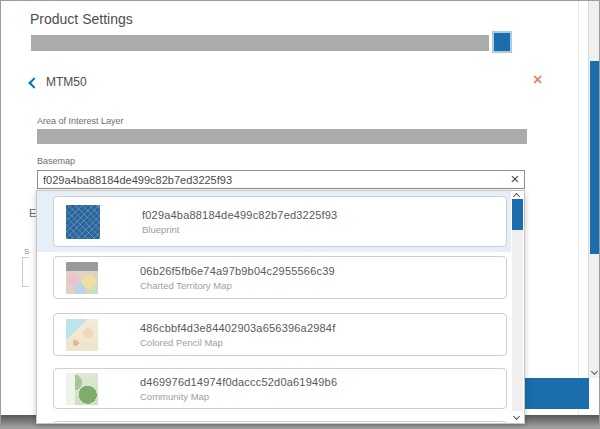 The width and height of the screenshot is (600, 429). What do you see at coordinates (515, 179) in the screenshot?
I see `clear-input-icon: ×` at bounding box center [515, 179].